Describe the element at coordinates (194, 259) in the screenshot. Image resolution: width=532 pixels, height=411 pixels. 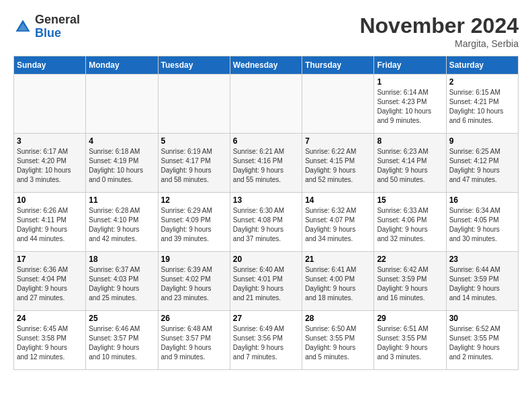
I see `day-number: 19` at that location.